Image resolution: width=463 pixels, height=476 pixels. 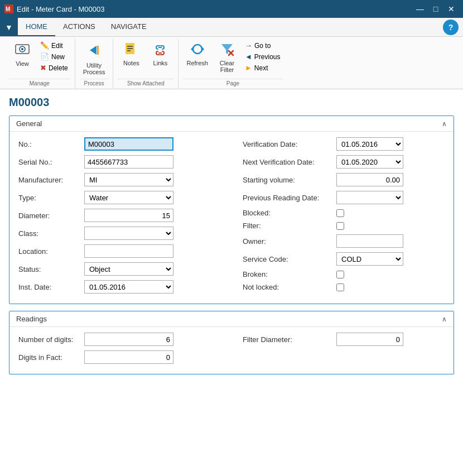 I want to click on ribbon-group-show-attached: Notes Links Show Attached, so click(x=146, y=64).